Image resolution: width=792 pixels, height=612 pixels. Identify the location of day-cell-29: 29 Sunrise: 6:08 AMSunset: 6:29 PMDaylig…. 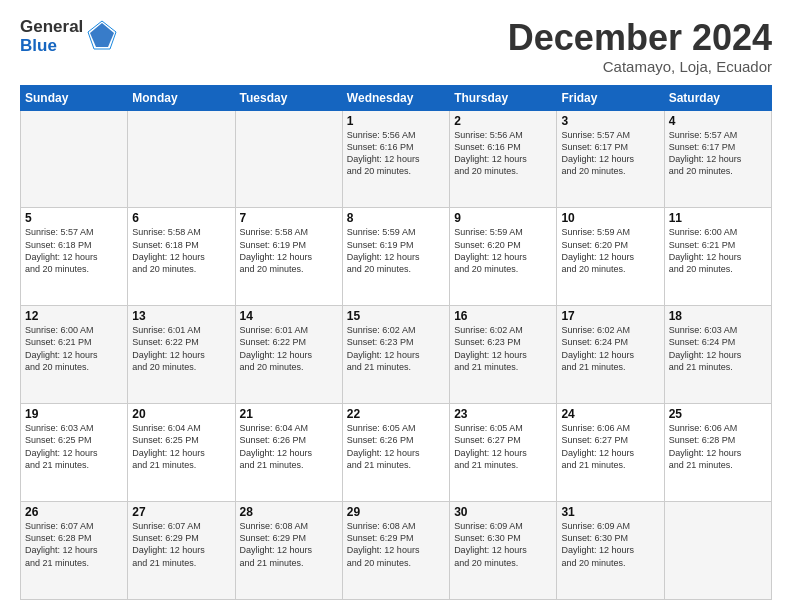
(396, 551).